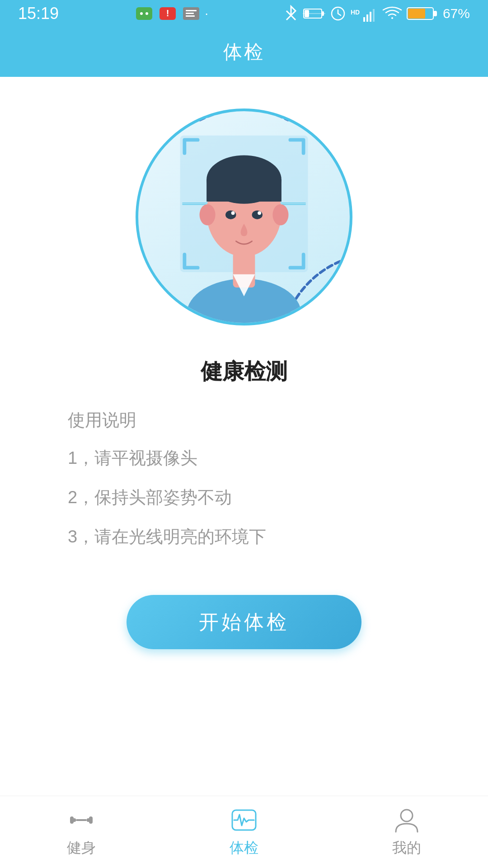  Describe the element at coordinates (171, 14) in the screenshot. I see `status-notifications: ! ·` at that location.